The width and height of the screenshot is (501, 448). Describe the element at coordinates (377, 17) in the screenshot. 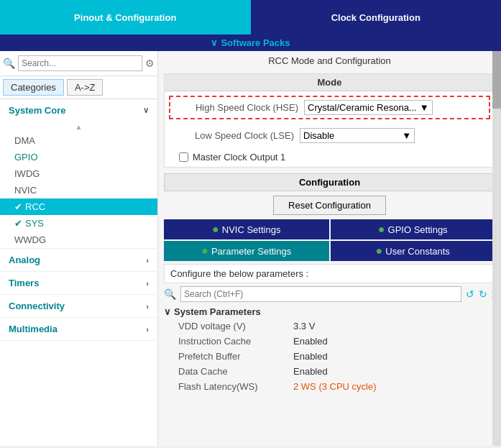

I see `tab-clock: Clock Configuration` at that location.